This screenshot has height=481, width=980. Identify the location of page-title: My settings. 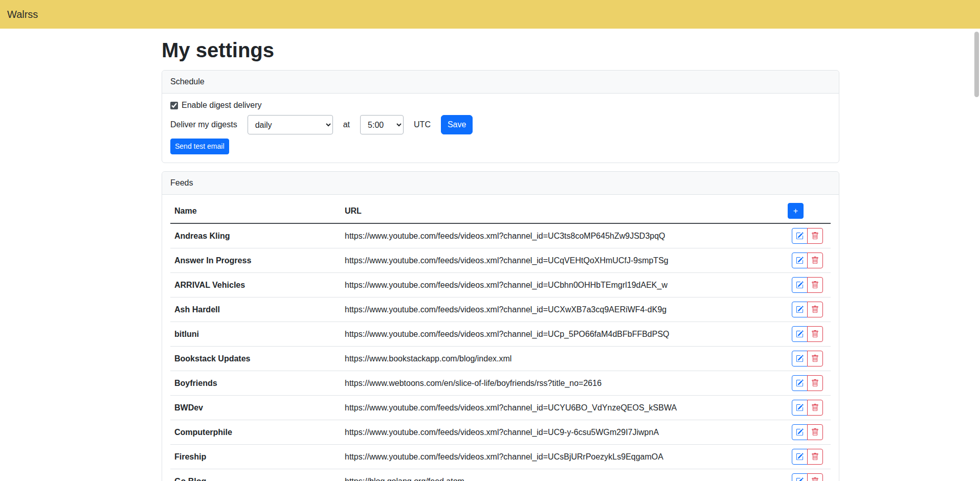
(500, 50).